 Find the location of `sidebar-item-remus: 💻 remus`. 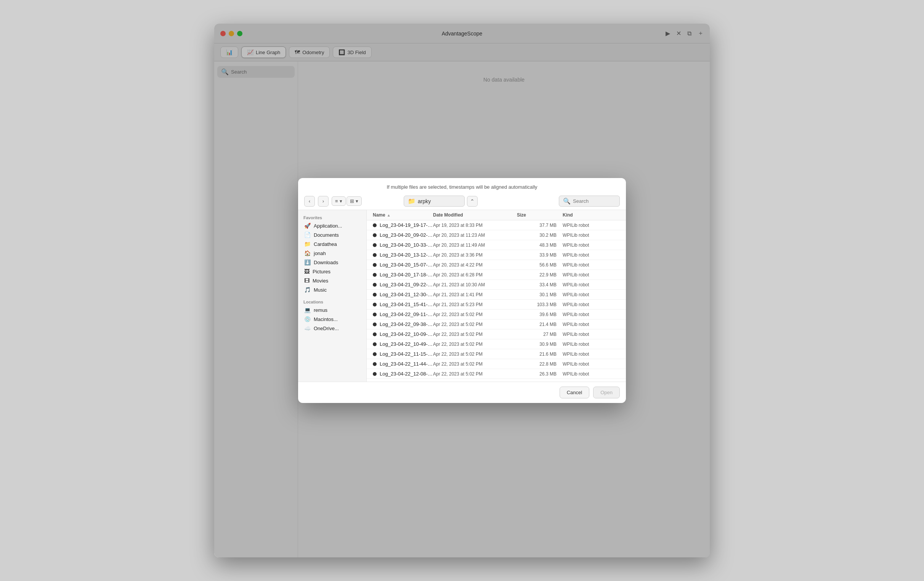

sidebar-item-remus: 💻 remus is located at coordinates (332, 310).